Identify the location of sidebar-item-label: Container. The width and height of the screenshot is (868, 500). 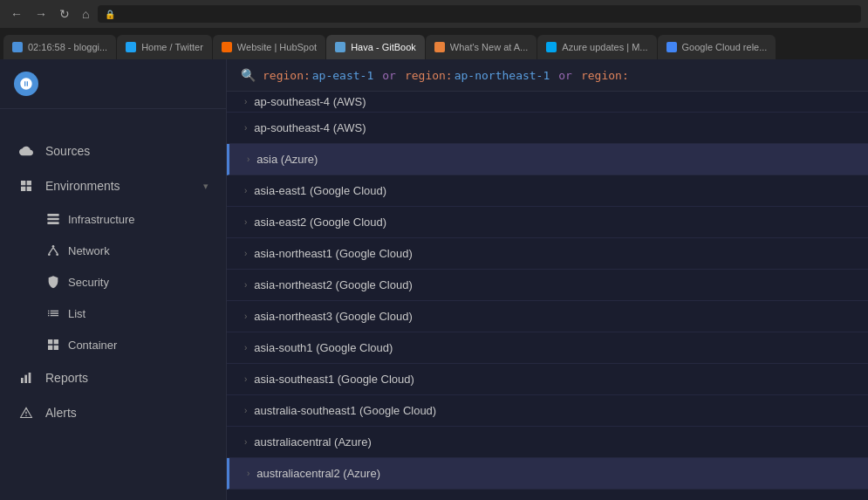
(92, 346).